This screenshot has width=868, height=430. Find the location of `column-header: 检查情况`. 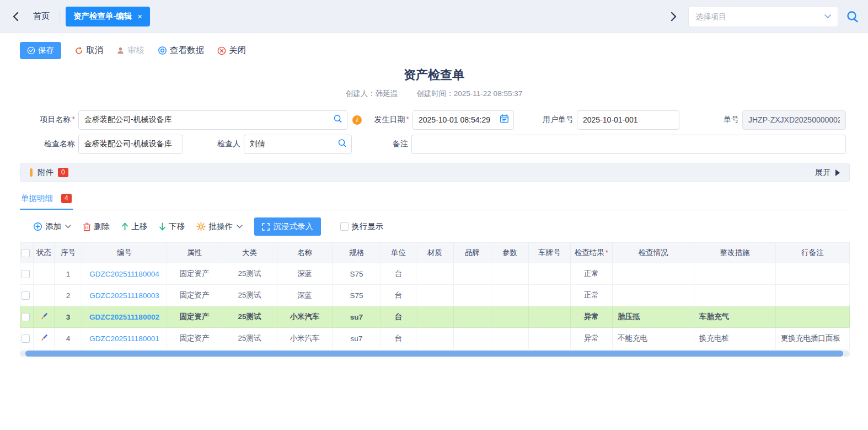

column-header: 检查情况 is located at coordinates (653, 253).